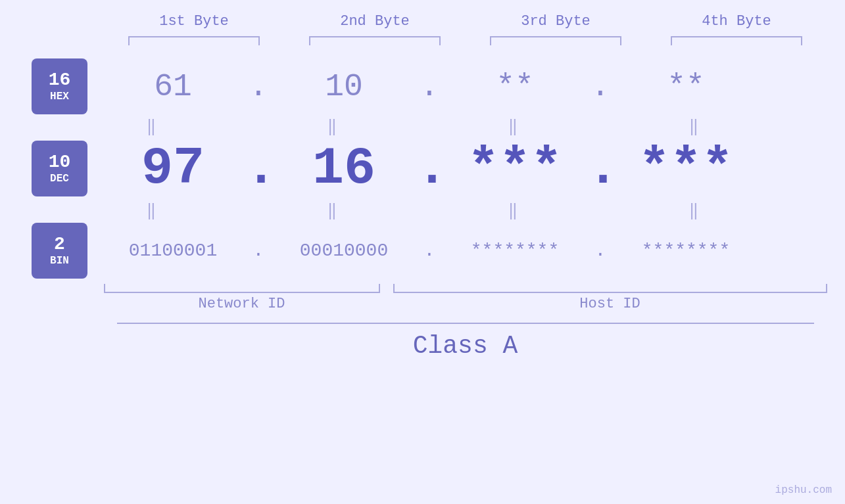  Describe the element at coordinates (694, 210) in the screenshot. I see `eq2-b4: ‖` at that location.